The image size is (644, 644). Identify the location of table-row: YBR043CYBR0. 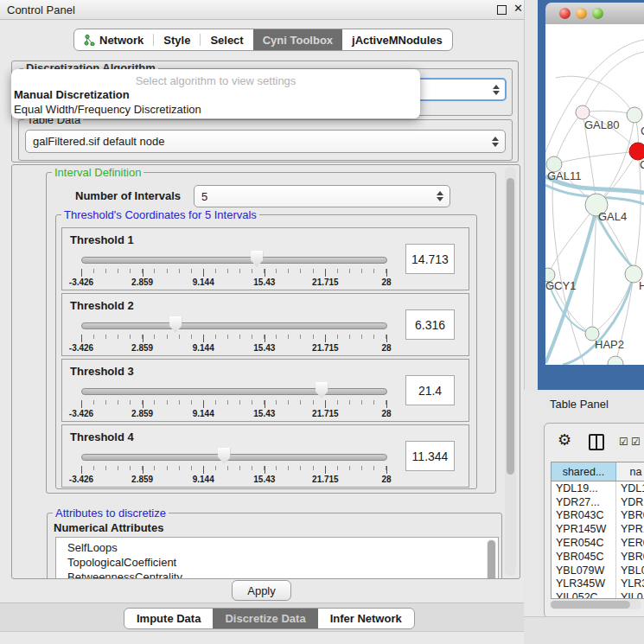
(598, 516).